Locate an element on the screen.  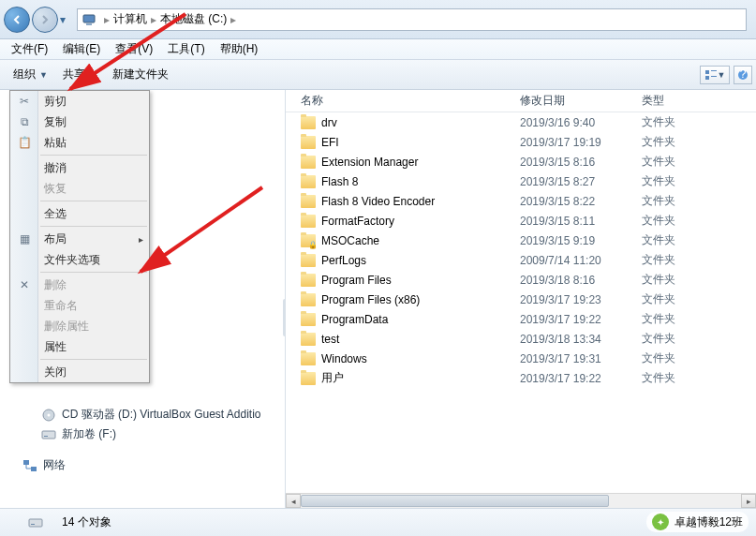
cut-icon: ✂ is located at coordinates (24, 101).